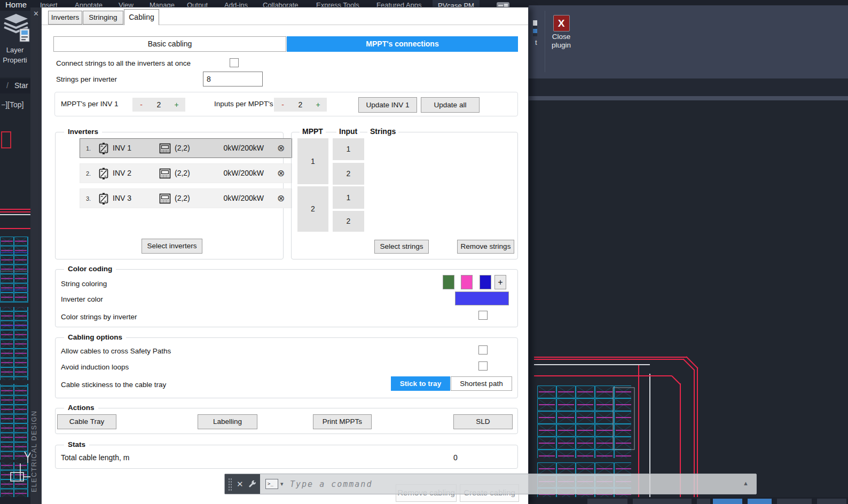  Describe the element at coordinates (535, 28) in the screenshot. I see `partial-ribbon-icon` at that location.